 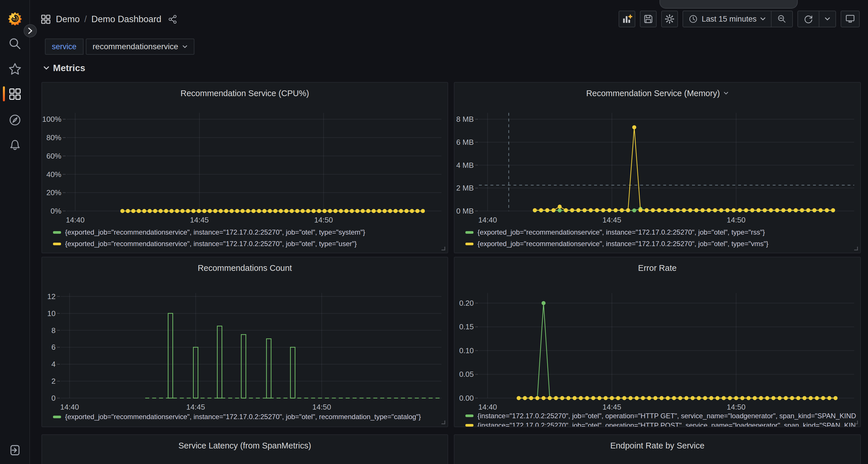 I want to click on svg-text: 8, so click(x=54, y=331).